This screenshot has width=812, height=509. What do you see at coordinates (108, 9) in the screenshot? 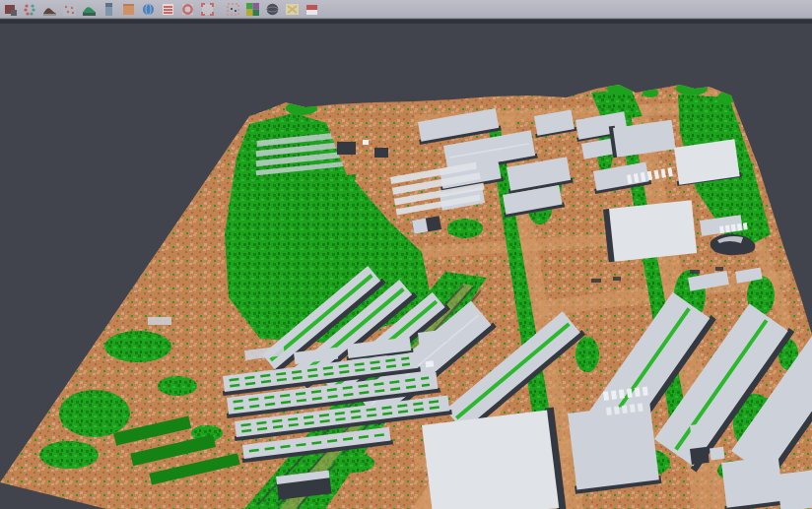
I see `profile-column-icon` at bounding box center [108, 9].